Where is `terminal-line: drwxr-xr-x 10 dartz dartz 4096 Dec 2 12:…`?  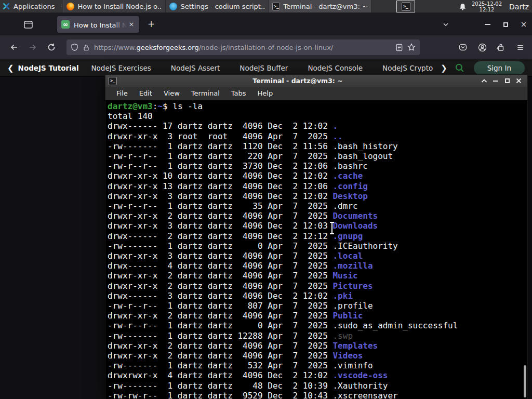
terminal-line: drwxr-xr-x 10 dartz dartz 4096 Dec 2 12:… is located at coordinates (317, 176).